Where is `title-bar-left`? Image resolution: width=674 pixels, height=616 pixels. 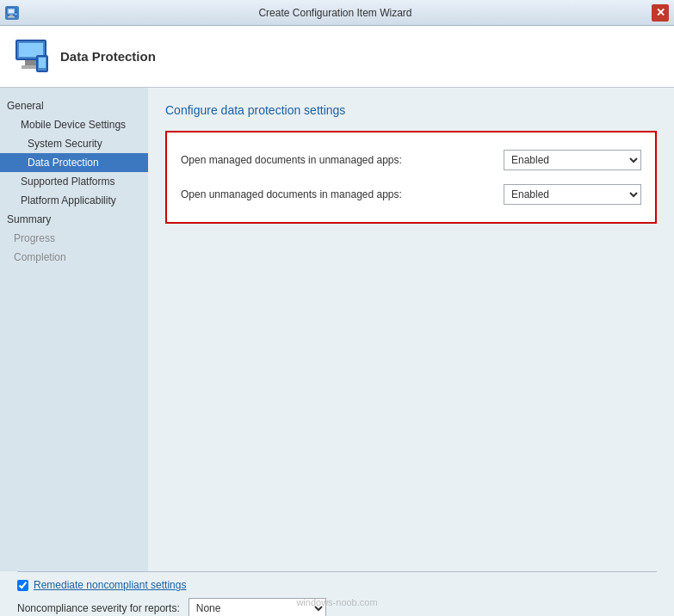 title-bar-left is located at coordinates (12, 13).